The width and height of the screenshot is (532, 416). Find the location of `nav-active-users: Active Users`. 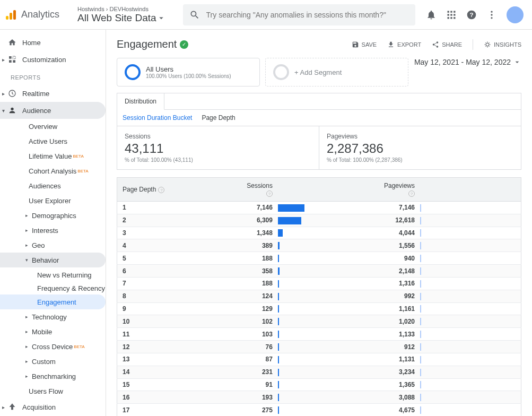

nav-active-users: Active Users is located at coordinates (53, 141).